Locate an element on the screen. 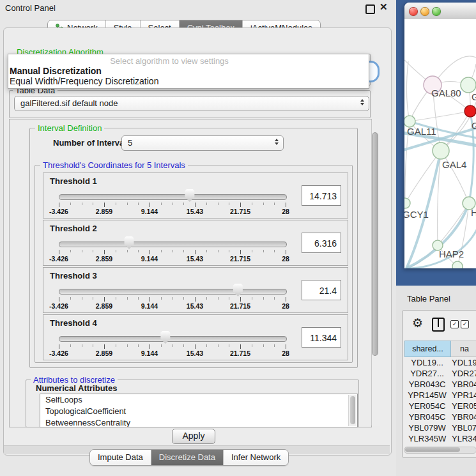 The height and width of the screenshot is (476, 476). network-window-titlebar is located at coordinates (440, 12).